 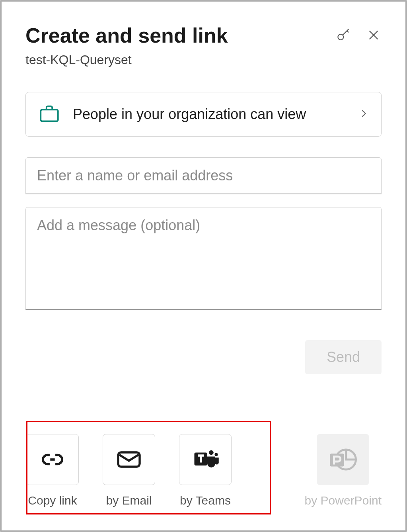 I want to click on queryset-name: test-KQL-Queryset, so click(x=181, y=60).